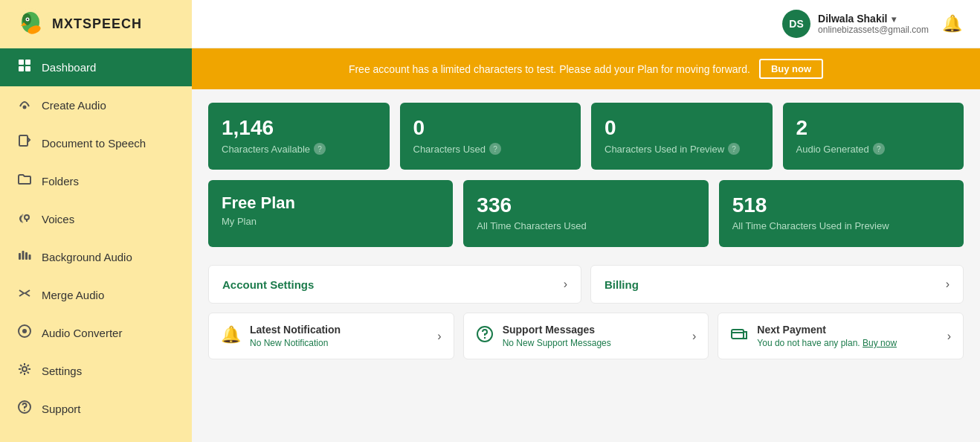 The height and width of the screenshot is (442, 980). I want to click on payment-sub: You do not have any plan. Buy now, so click(848, 343).